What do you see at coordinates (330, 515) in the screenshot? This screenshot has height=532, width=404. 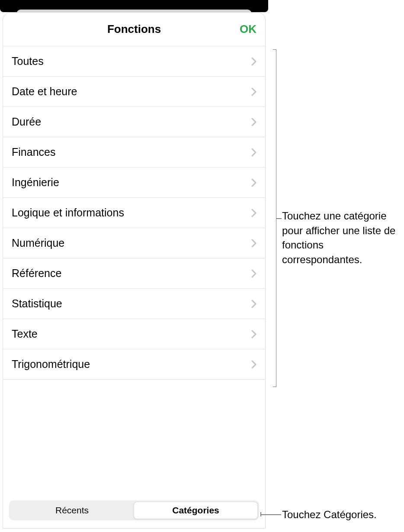 I see `callout-tab: Touchez Catégories.` at bounding box center [330, 515].